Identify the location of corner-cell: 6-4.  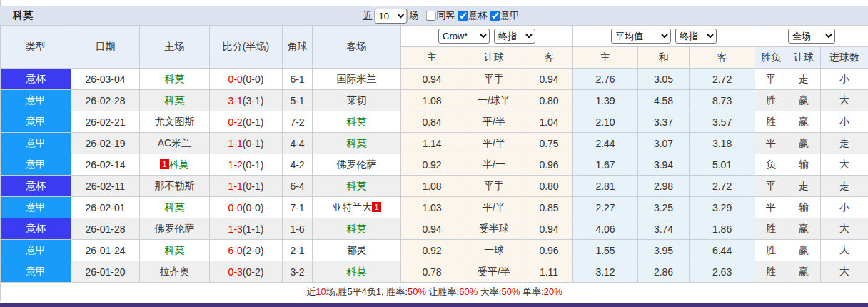
(298, 186).